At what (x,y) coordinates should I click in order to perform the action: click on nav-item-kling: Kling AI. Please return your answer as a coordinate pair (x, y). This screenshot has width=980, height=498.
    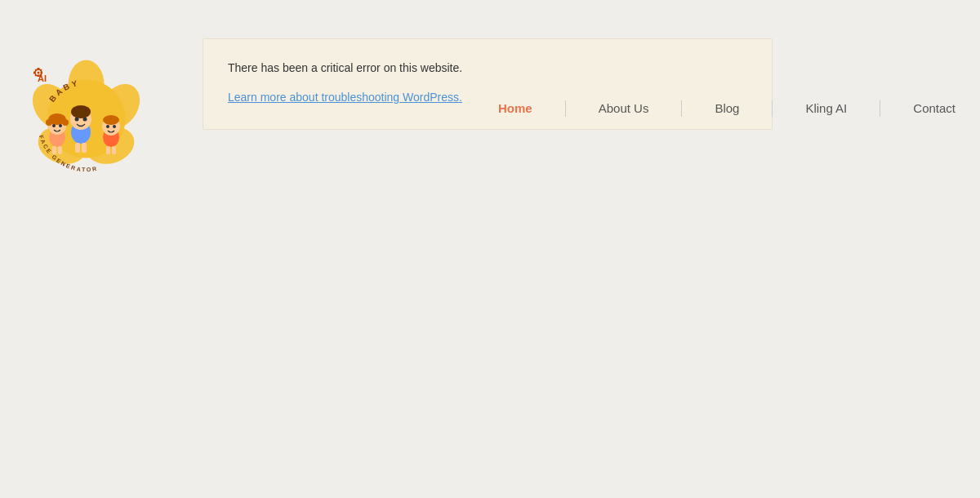
    Looking at the image, I should click on (826, 108).